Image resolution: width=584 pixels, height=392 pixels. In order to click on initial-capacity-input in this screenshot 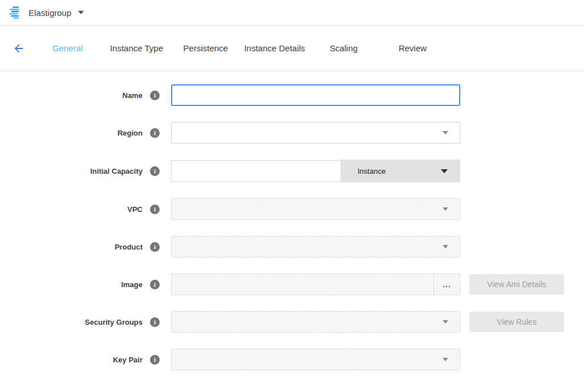, I will do `click(256, 171)`.